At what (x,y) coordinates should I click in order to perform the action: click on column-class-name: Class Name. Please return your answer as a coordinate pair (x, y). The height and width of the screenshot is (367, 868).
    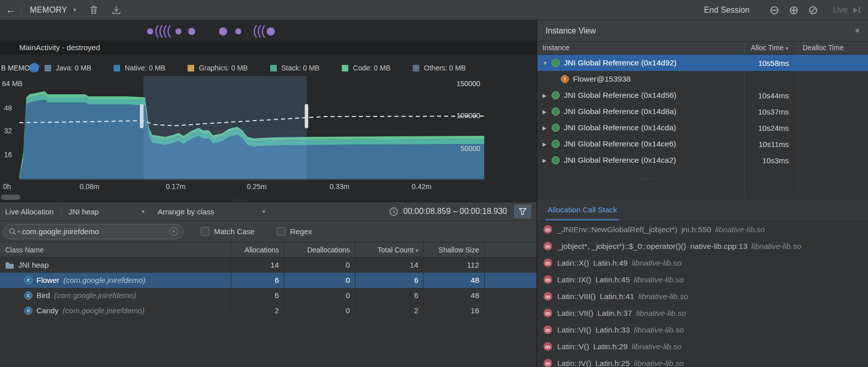
    Looking at the image, I should click on (116, 249).